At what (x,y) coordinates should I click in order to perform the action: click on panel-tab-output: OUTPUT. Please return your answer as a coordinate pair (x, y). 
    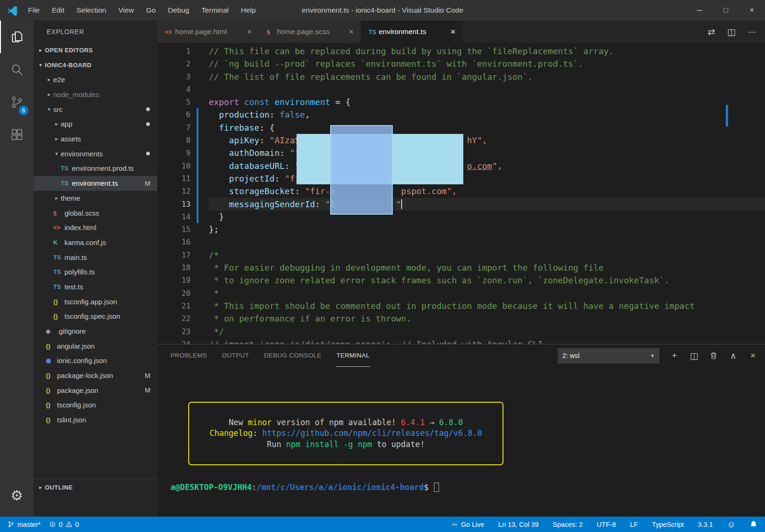
    Looking at the image, I should click on (235, 356).